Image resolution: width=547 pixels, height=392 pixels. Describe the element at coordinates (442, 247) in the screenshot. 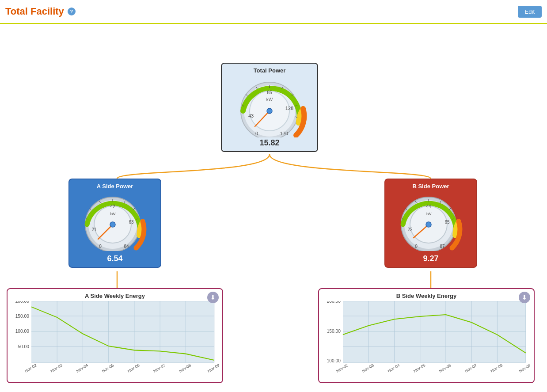

I see `svg-text: 87` at that location.